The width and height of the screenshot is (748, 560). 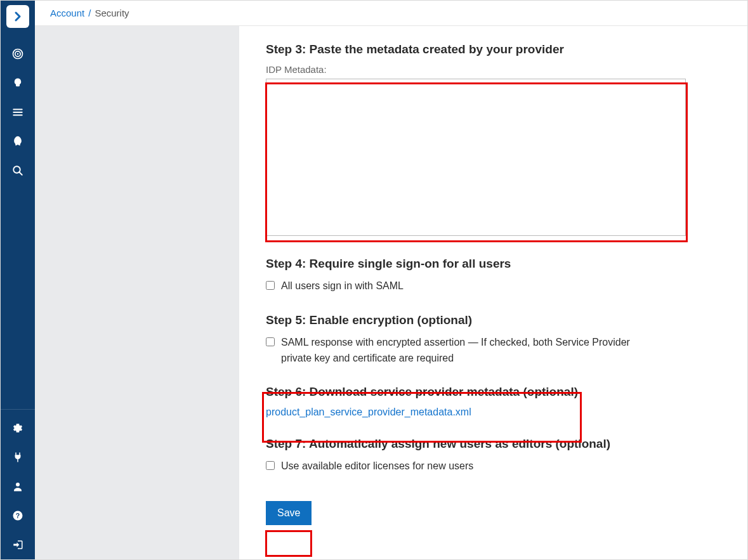 I want to click on sidebar-item-help: ?, so click(x=18, y=516).